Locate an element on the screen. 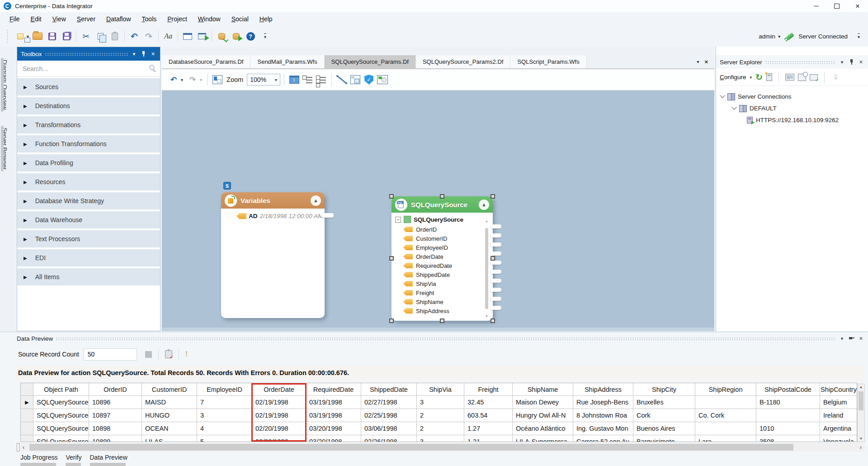 The height and width of the screenshot is (466, 868). undo-dropdown-icon: ▾ is located at coordinates (182, 80).